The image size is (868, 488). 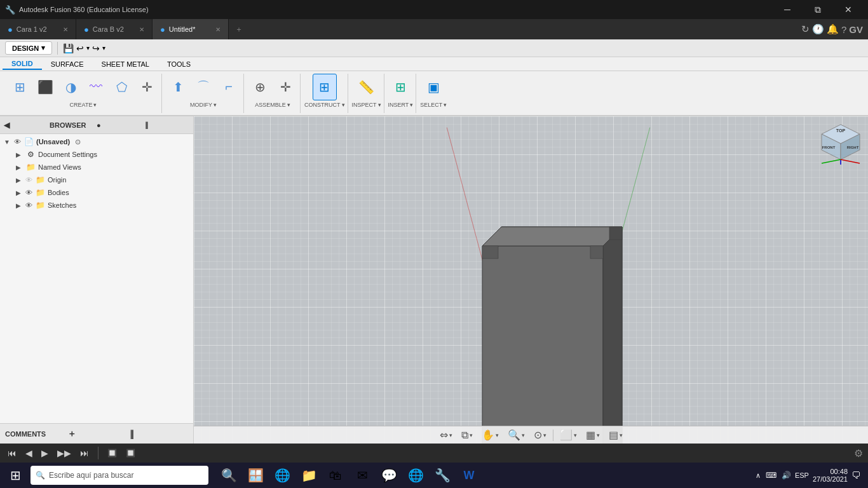 What do you see at coordinates (38, 29) in the screenshot?
I see `tab-cara1v2: ● Cara 1 v2 ✕` at bounding box center [38, 29].